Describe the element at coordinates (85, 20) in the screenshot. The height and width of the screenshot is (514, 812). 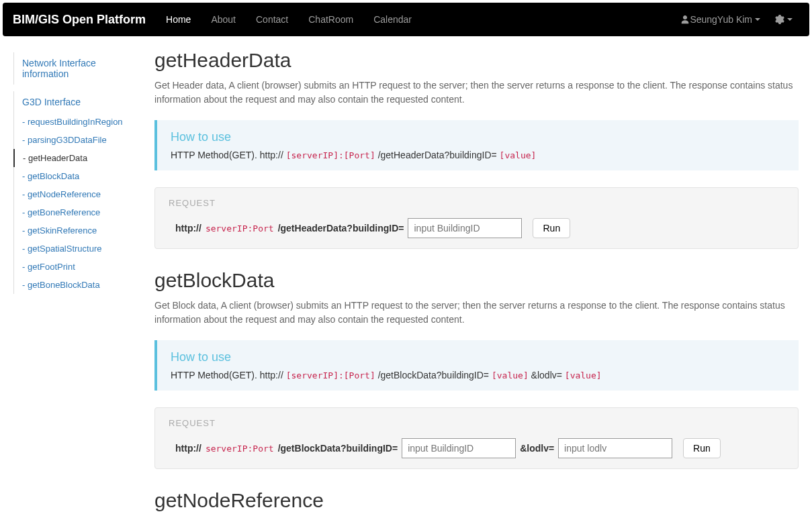
I see `brand: BIM/GIS Open Platform` at that location.